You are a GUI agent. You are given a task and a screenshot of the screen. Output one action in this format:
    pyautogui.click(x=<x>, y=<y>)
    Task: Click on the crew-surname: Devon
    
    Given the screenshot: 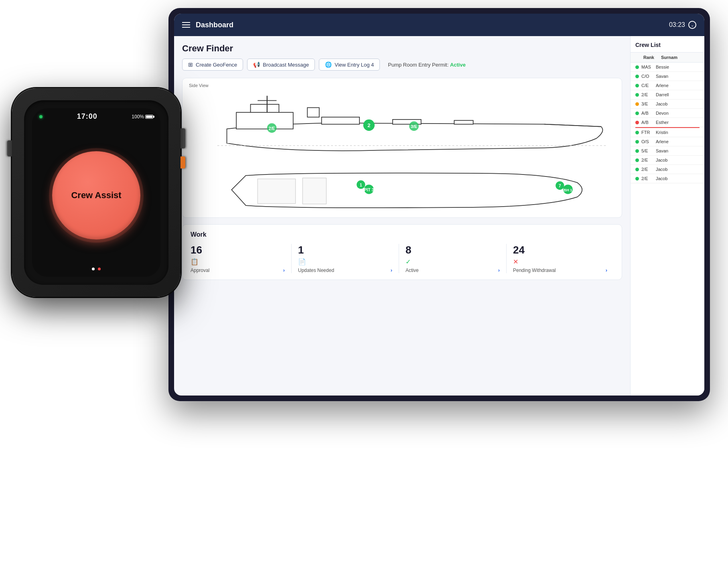 What is the action you would take?
    pyautogui.click(x=678, y=113)
    